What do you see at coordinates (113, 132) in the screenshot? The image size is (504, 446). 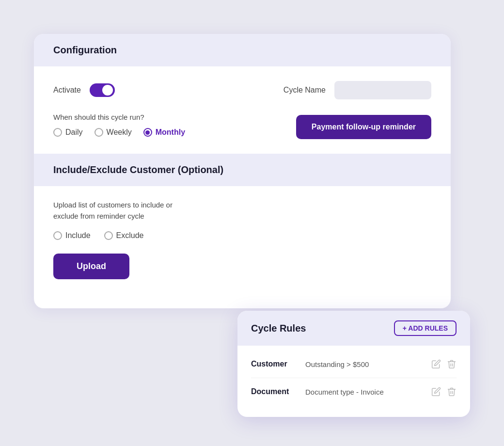 I see `radio-weekly: Weekly` at bounding box center [113, 132].